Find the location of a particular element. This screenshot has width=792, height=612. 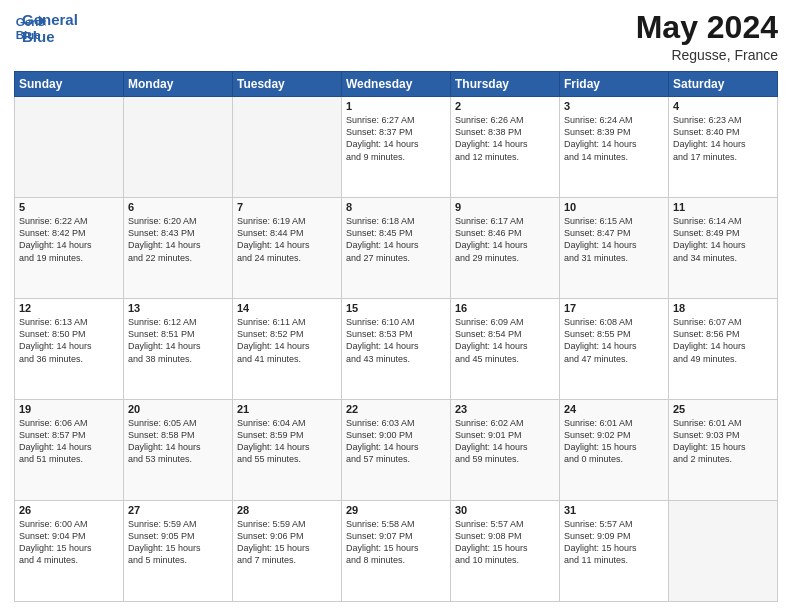

day-number: 12 is located at coordinates (69, 308).